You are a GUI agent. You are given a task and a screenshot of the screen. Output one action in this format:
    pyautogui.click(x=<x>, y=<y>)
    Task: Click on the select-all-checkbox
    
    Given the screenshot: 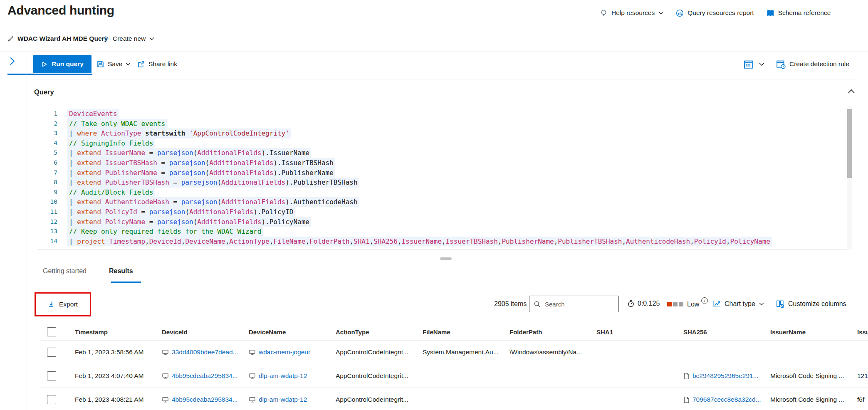 What is the action you would take?
    pyautogui.click(x=52, y=332)
    